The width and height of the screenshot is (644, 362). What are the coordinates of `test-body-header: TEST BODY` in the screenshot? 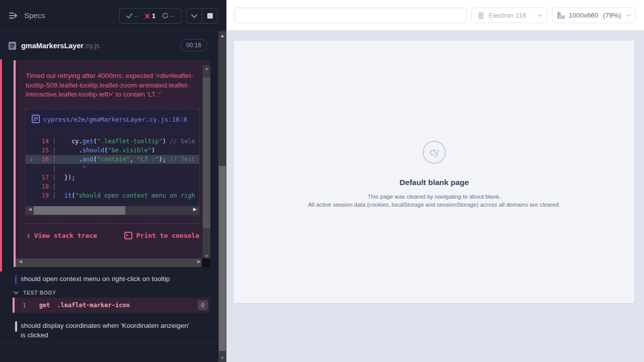 It's located at (109, 293).